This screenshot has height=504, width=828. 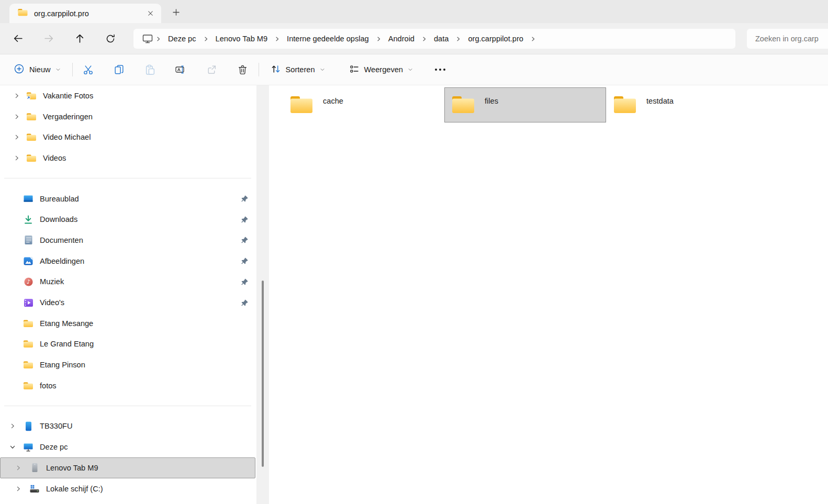 What do you see at coordinates (119, 70) in the screenshot?
I see `copy-button` at bounding box center [119, 70].